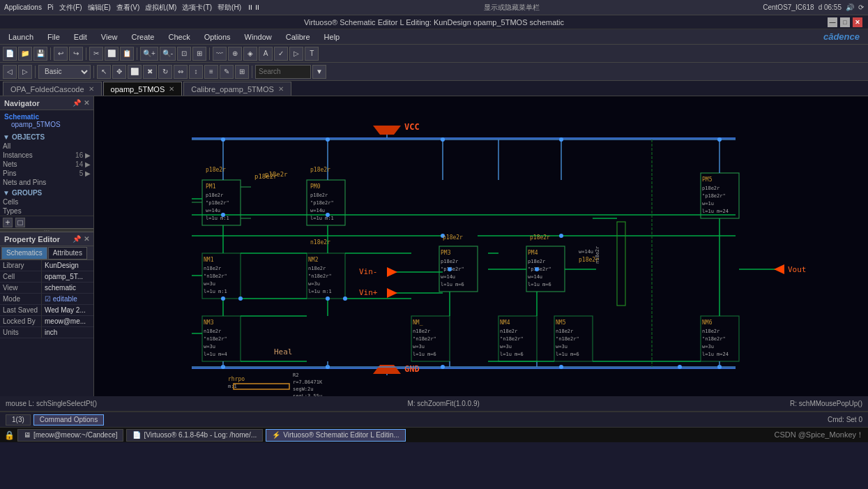  I want to click on sep7, so click(252, 72).